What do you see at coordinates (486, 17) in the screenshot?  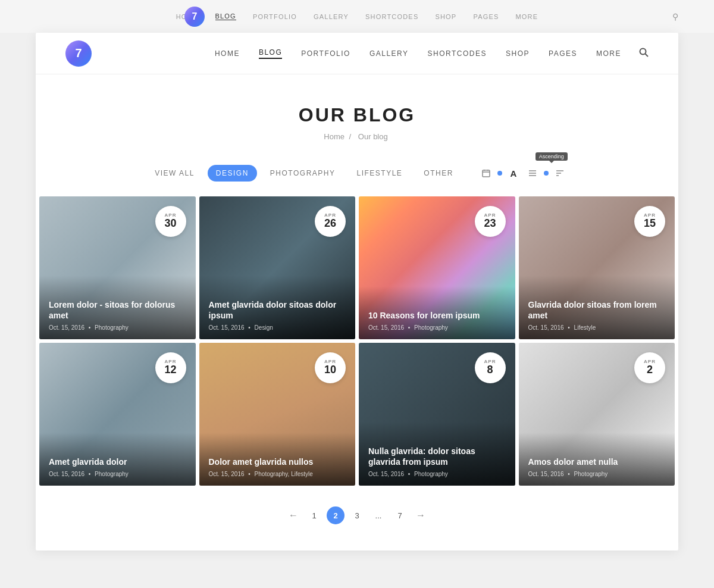 I see `top-nav-pages: PAGES` at bounding box center [486, 17].